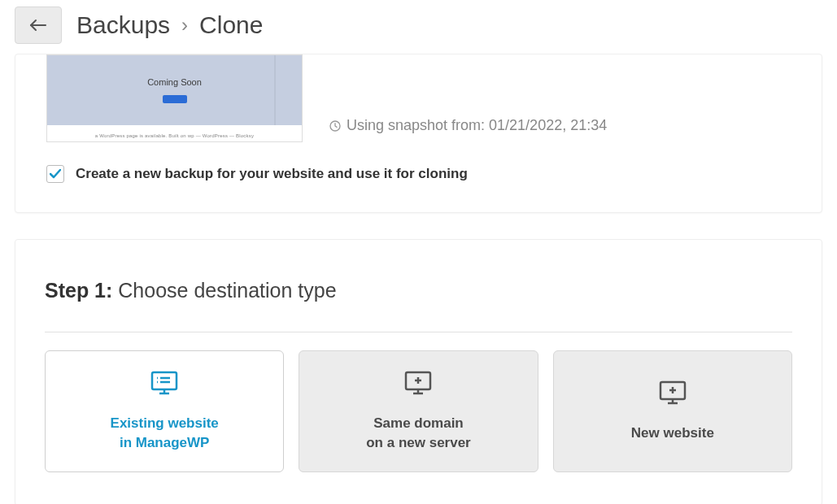 This screenshot has width=837, height=504. Describe the element at coordinates (174, 98) in the screenshot. I see `website-thumbnail: Coming Soon a WordPress page is availabl…` at that location.